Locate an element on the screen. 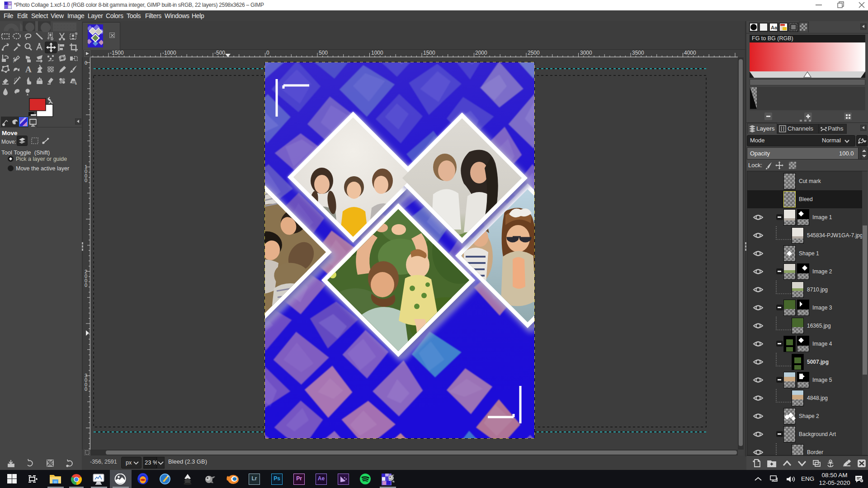 This screenshot has height=488, width=868. svg-text: 4000 is located at coordinates (690, 53).